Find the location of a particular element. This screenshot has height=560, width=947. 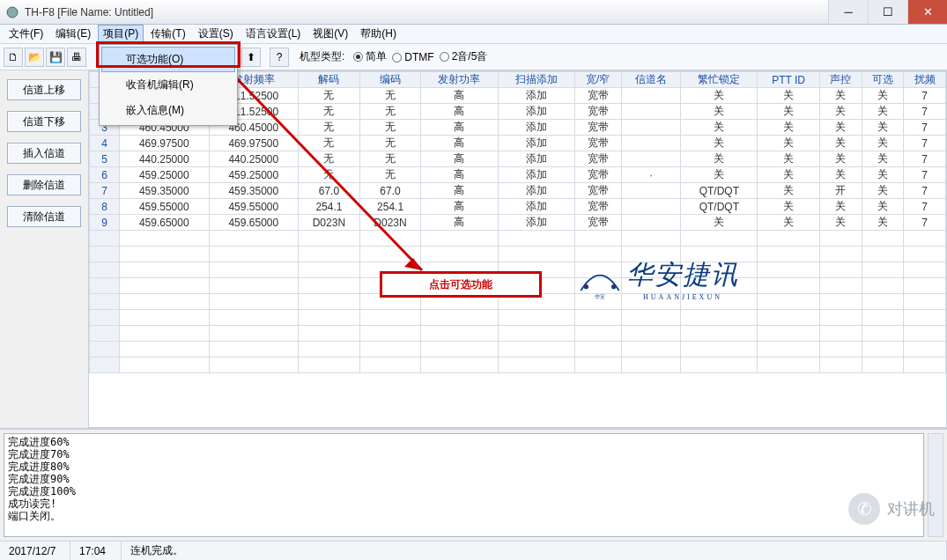

menu-entry-optional-functions: 可选功能(O) is located at coordinates (168, 60).